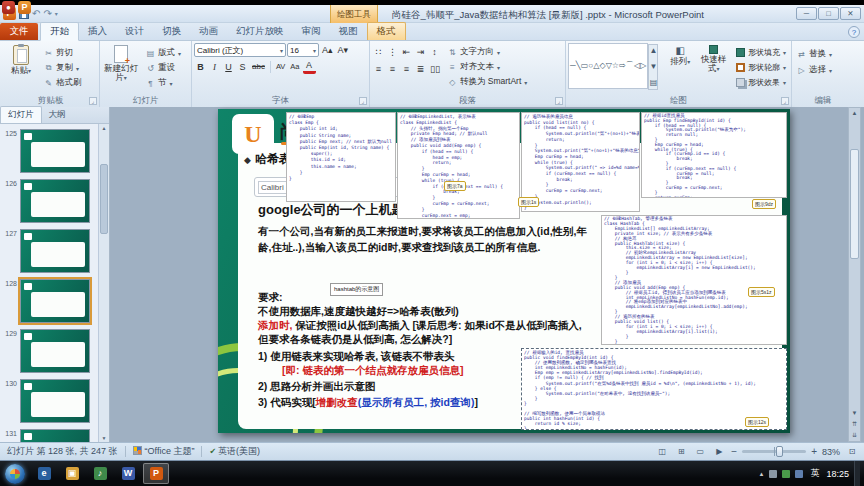  What do you see at coordinates (334, 210) in the screenshot?
I see `slide-heading: google公司的一个上机题:` at bounding box center [334, 210].